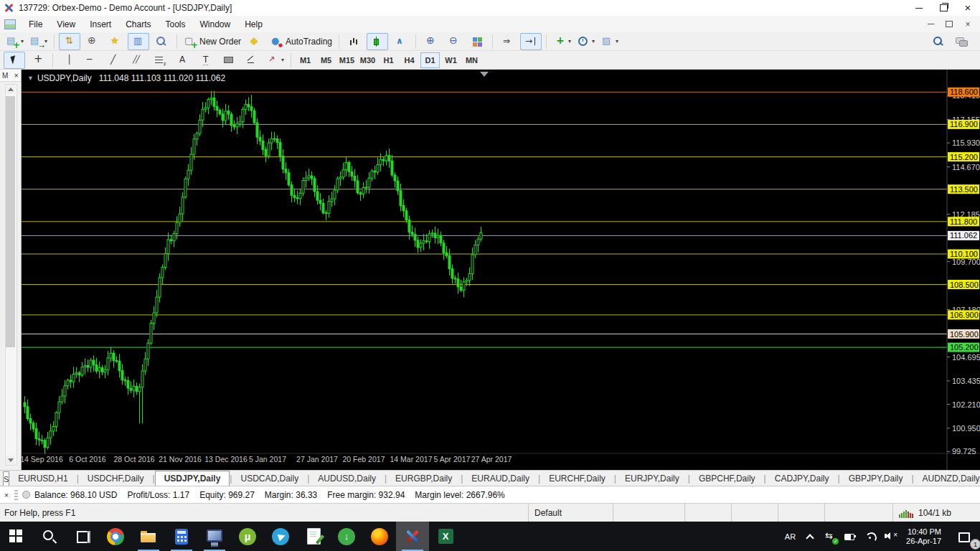  What do you see at coordinates (183, 60) in the screenshot?
I see `text-button` at bounding box center [183, 60].